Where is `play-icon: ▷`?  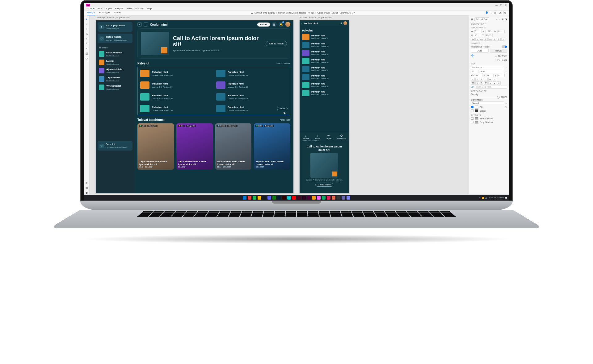 play-icon: ▷ is located at coordinates (495, 13).